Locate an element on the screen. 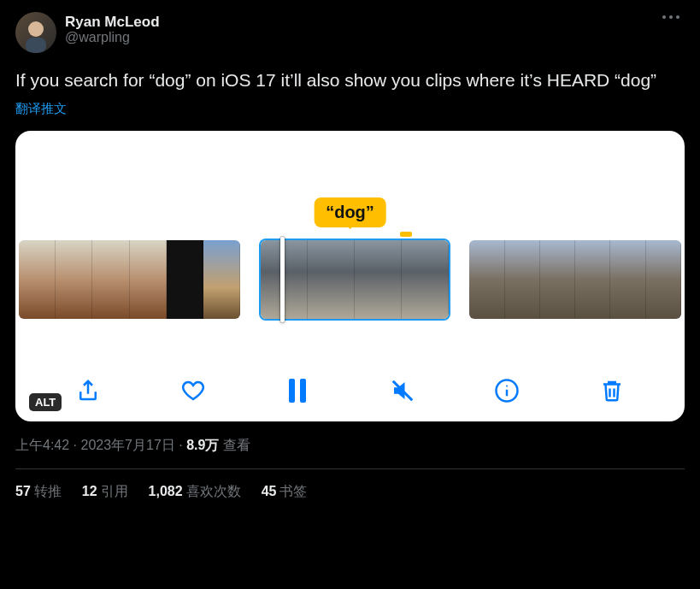 This screenshot has height=589, width=700. more-button is located at coordinates (674, 15).